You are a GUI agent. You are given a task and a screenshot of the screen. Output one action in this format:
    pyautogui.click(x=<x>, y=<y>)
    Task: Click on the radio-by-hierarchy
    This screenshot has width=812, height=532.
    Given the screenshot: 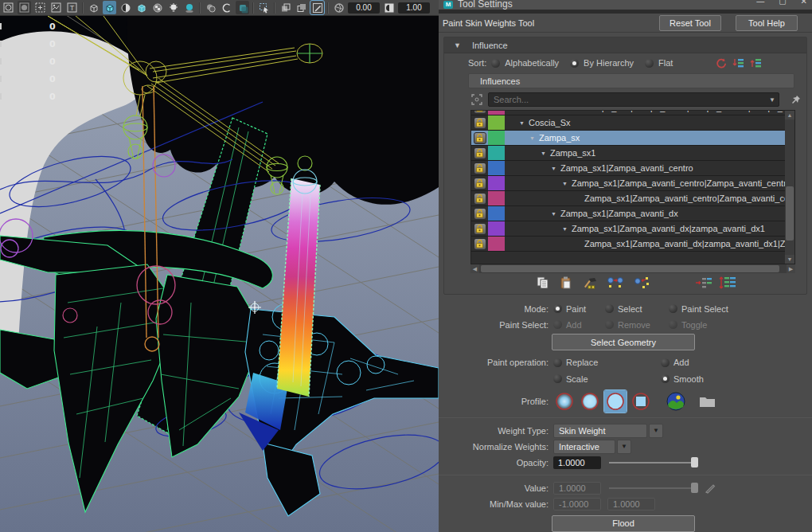 What is the action you would take?
    pyautogui.click(x=575, y=64)
    